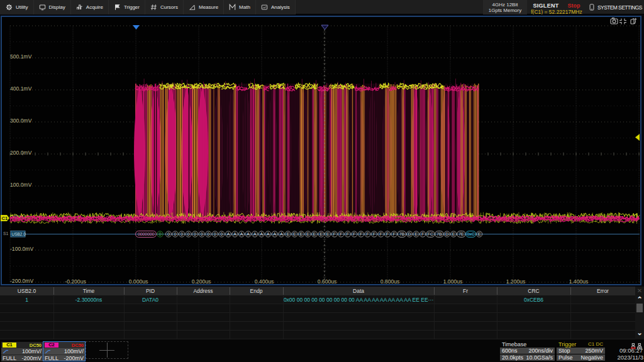 The width and height of the screenshot is (644, 362). I want to click on svg-text: 1.400us, so click(579, 282).